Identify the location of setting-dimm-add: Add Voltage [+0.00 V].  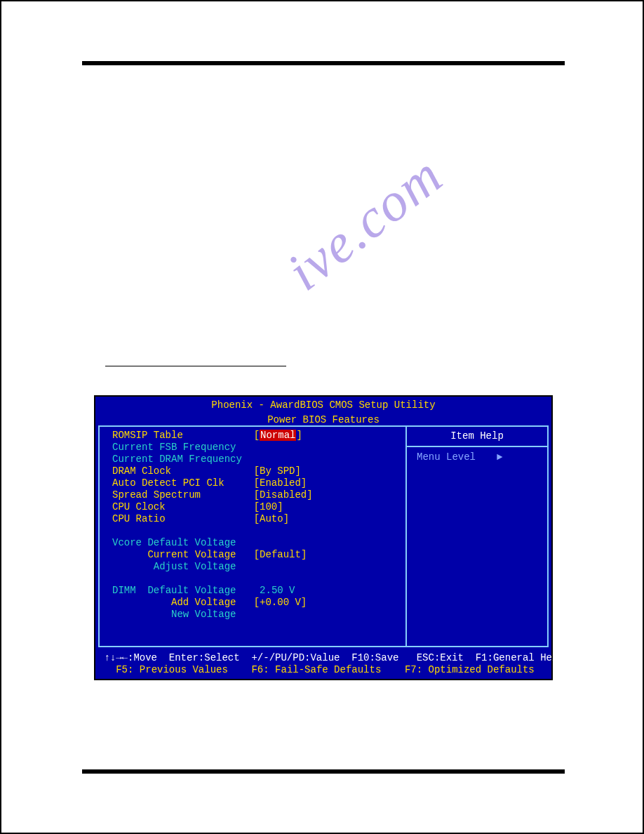
(259, 602).